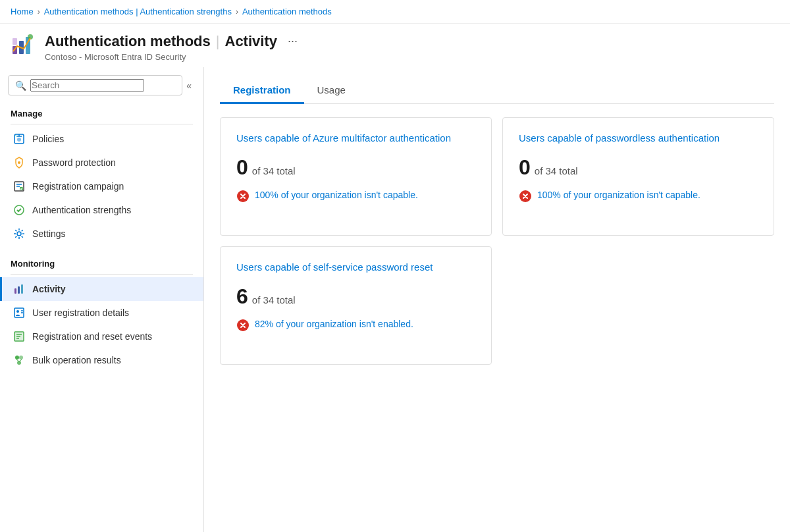  I want to click on sidebar-item-password-protection-label: Password protection, so click(74, 163).